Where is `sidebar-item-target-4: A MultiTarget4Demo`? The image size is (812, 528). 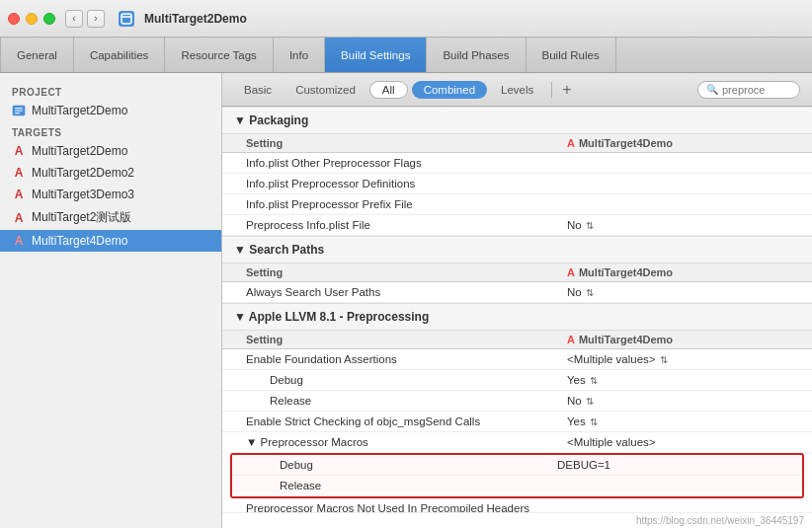
sidebar-item-target-4: A MultiTarget4Demo is located at coordinates (111, 241).